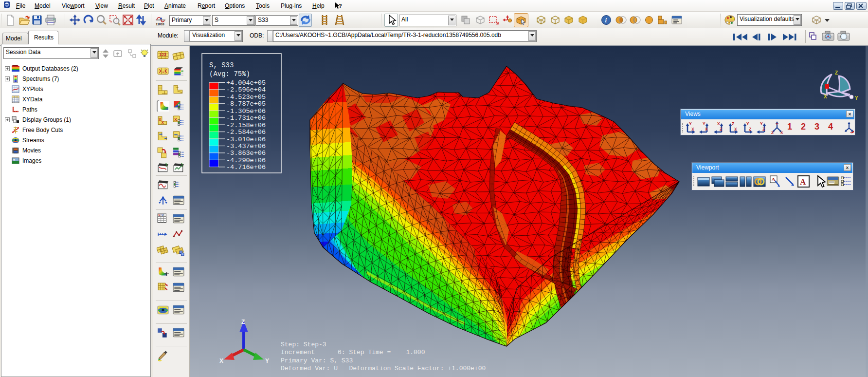 Image resolution: width=868 pixels, height=377 pixels. What do you see at coordinates (246, 168) in the screenshot?
I see `svg-text: -4.716e+06` at bounding box center [246, 168].